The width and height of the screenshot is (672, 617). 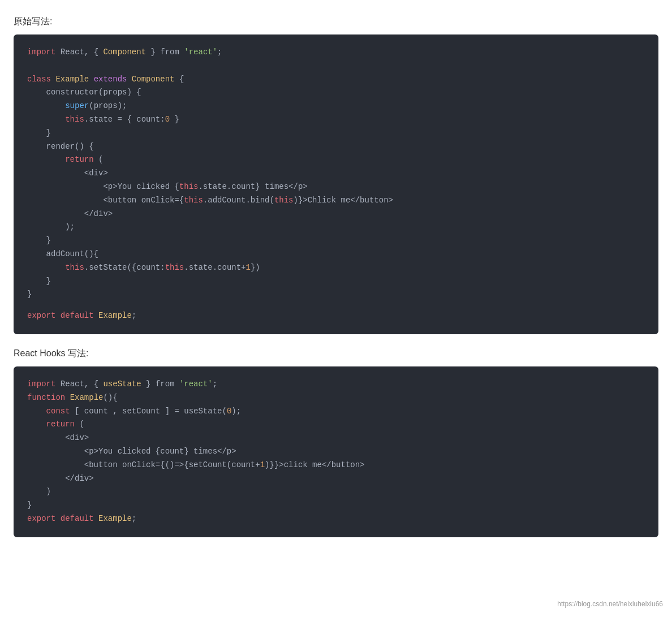 I want to click on section1-title: 原始写法:, so click(x=336, y=21).